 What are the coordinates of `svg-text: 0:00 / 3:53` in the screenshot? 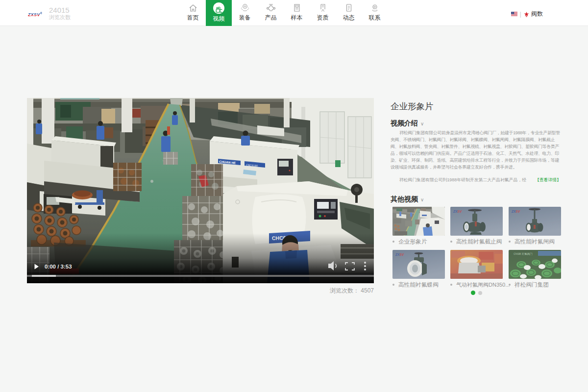 It's located at (58, 267).